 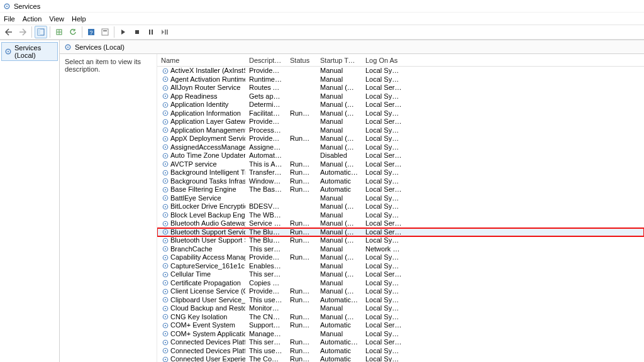 What do you see at coordinates (401, 165) in the screenshot?
I see `service-row: AVCTP serviceThis is Audi...RunningManua…` at bounding box center [401, 165].